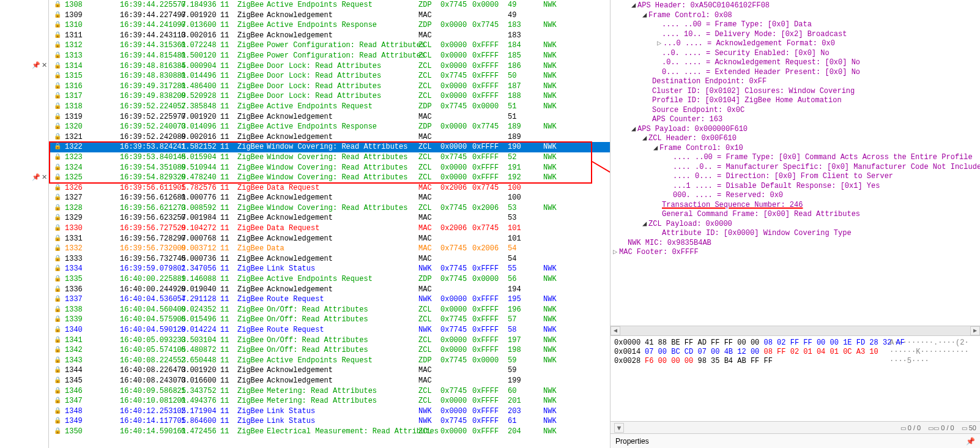 The width and height of the screenshot is (980, 448). I want to click on dropdown-icon: ▼, so click(619, 428).